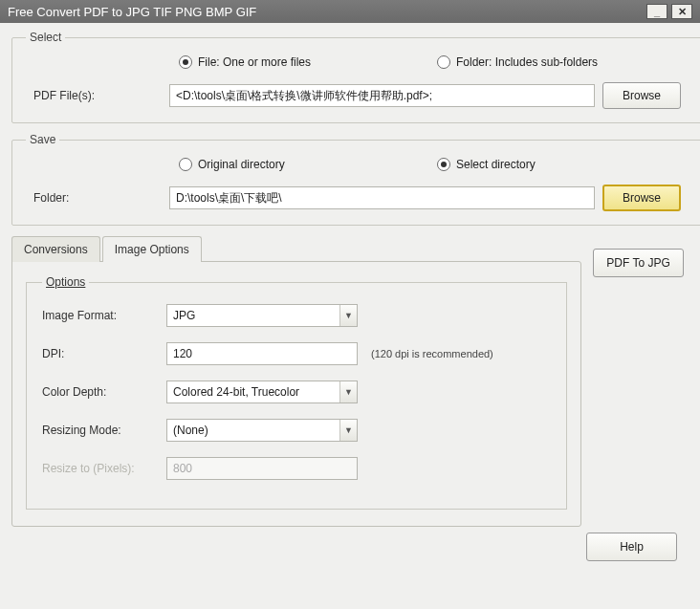 Image resolution: width=700 pixels, height=609 pixels. Describe the element at coordinates (262, 354) in the screenshot. I see `dpi-input` at that location.